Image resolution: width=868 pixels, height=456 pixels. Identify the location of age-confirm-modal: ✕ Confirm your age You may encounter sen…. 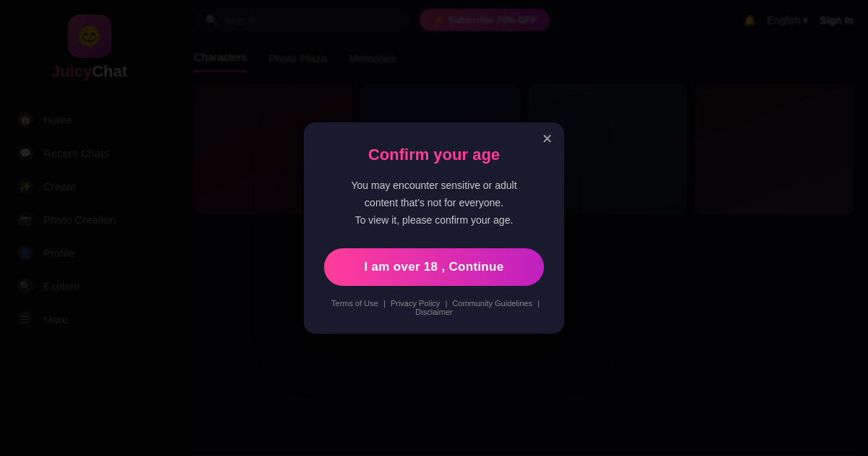
(434, 227).